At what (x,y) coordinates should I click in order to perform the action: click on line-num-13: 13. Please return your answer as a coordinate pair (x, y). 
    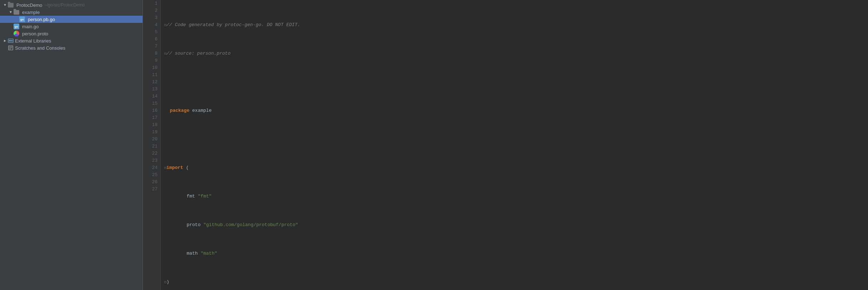
    Looking at the image, I should click on (151, 89).